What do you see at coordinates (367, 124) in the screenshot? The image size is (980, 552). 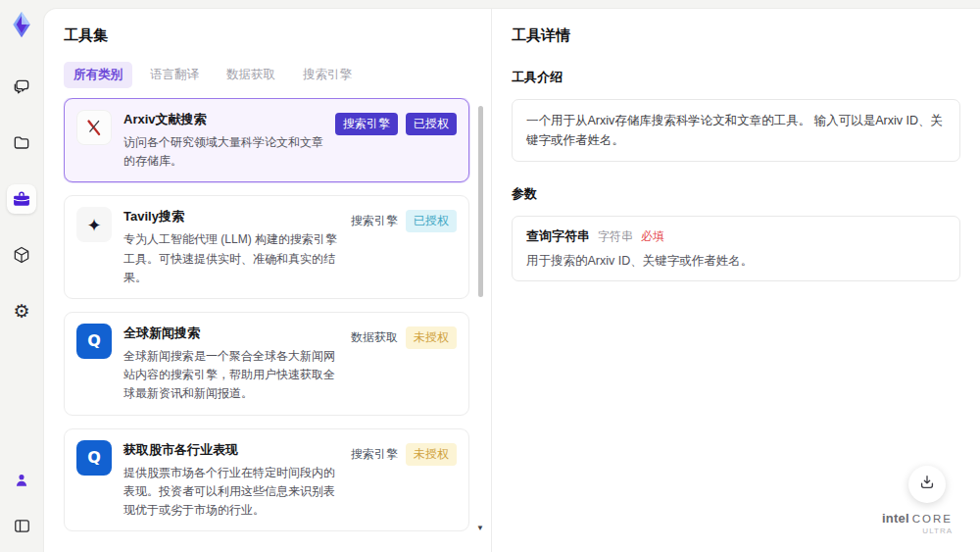 I see `category-badge: 搜索引擎` at bounding box center [367, 124].